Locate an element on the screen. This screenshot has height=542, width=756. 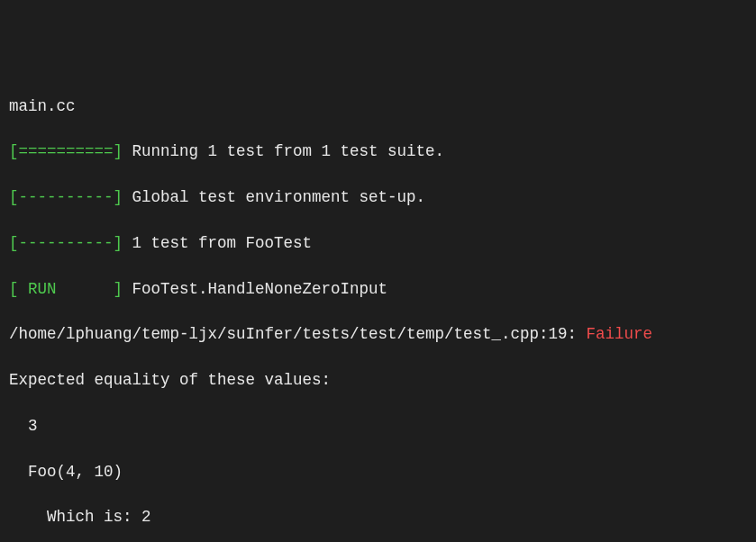
path-text: /home/lphuang/temp-ljx/suInfer/tests/tes… is located at coordinates (297, 334).